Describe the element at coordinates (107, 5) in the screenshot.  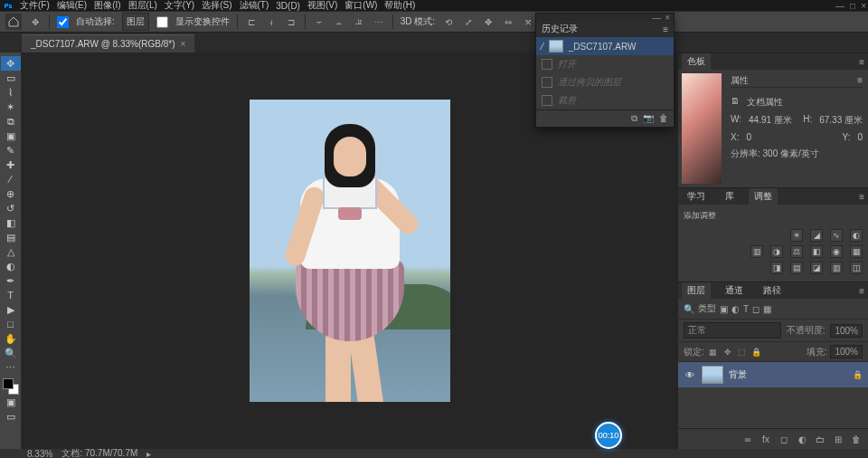
I see `menu-image: 图像(I)` at that location.